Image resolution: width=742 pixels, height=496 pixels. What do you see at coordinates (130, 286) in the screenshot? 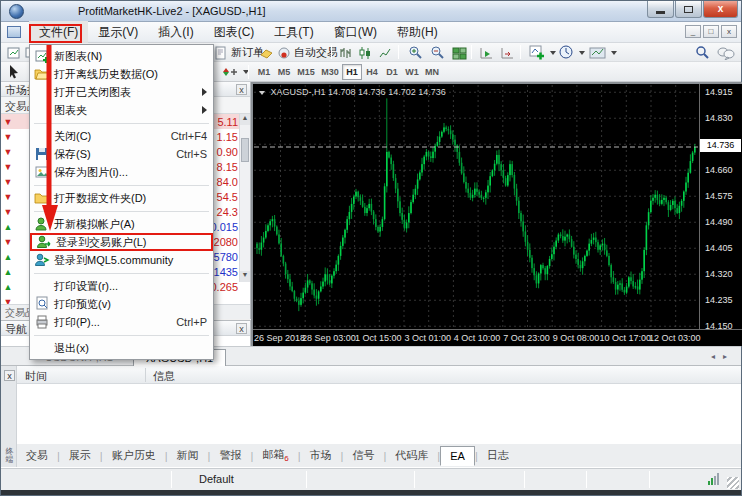
I see `menu-item-label: 打印设置(r)...` at bounding box center [130, 286].